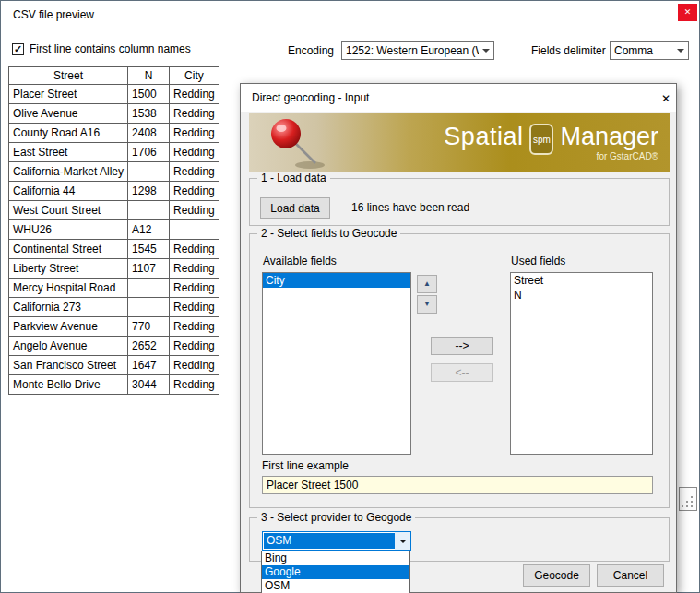 This screenshot has width=700, height=593. Describe the element at coordinates (688, 13) in the screenshot. I see `close-button: ✕` at that location.